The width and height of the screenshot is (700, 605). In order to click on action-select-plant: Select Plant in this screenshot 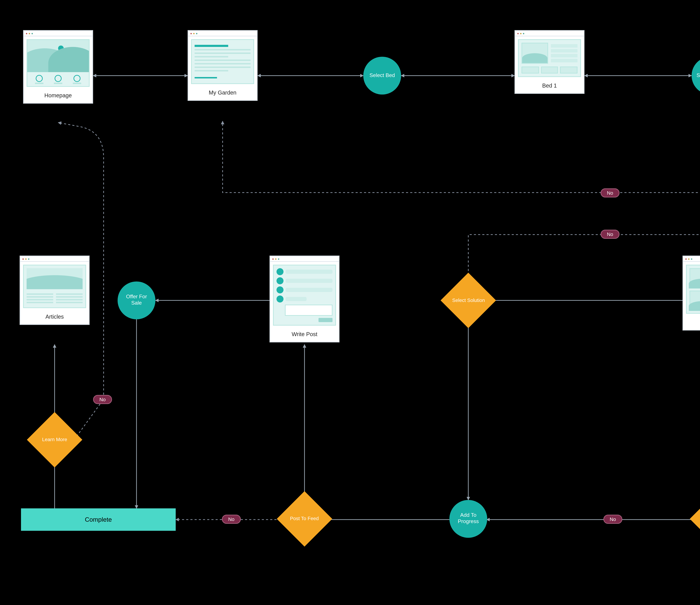, I will do `click(696, 76)`.